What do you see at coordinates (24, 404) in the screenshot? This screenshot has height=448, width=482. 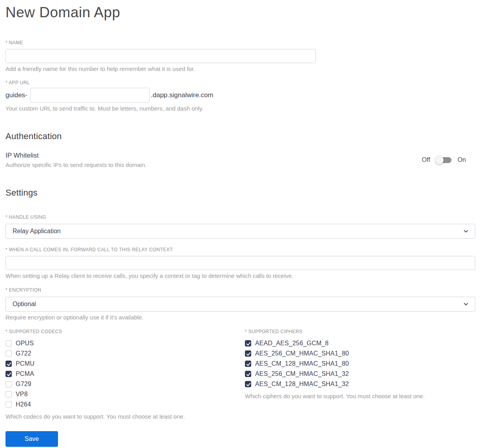 I see `checkbox-label: H264` at bounding box center [24, 404].